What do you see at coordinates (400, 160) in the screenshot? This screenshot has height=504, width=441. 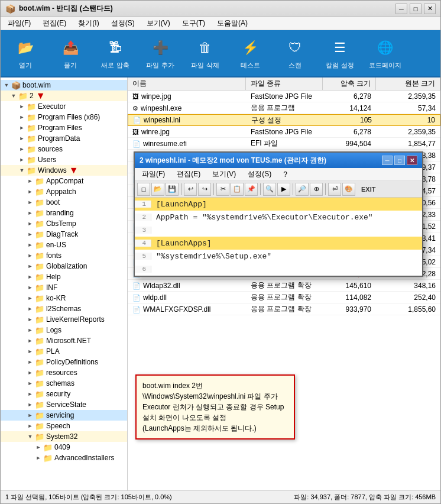 I see `overlay-maximize-button: □` at bounding box center [400, 160].